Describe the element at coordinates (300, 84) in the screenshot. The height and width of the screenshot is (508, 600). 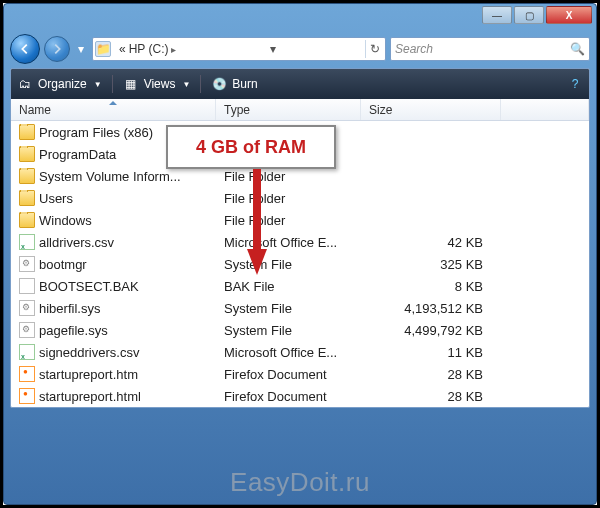
I see `command-bar: 🗂 Organize ▼ ▦ Views ▼ 💿 Burn ?` at that location.